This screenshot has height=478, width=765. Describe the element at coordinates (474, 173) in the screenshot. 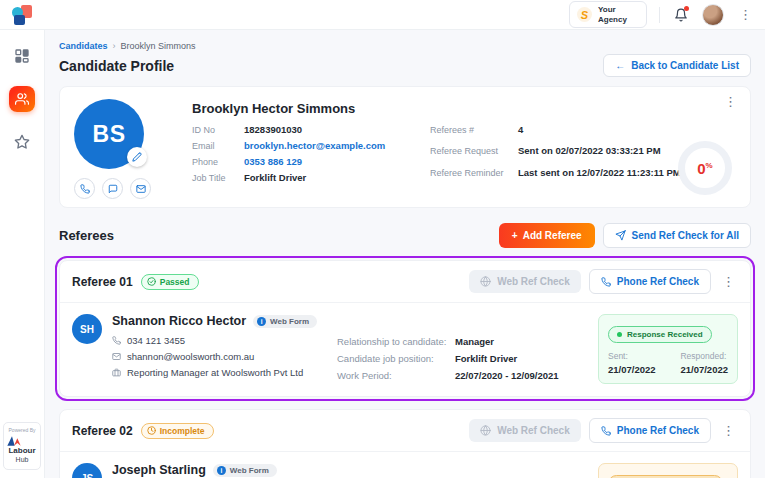

I see `referee-reminder-label: Referee Reminder` at that location.